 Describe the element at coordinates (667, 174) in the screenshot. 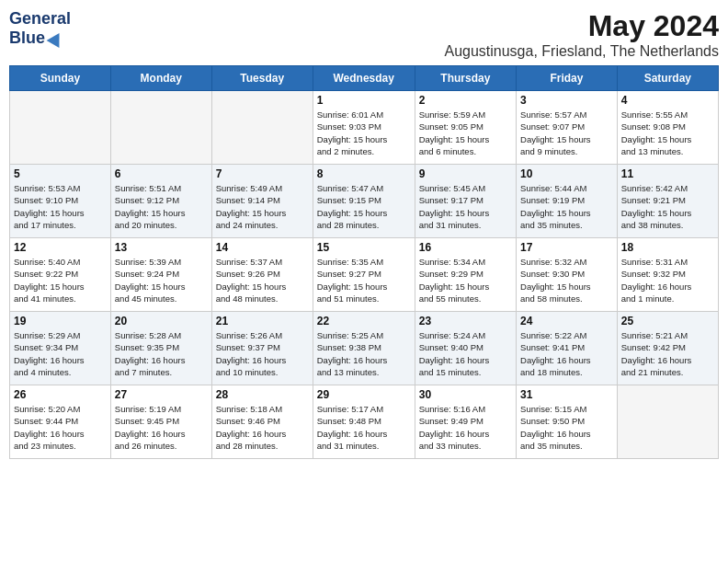

I see `day-number: 11` at that location.